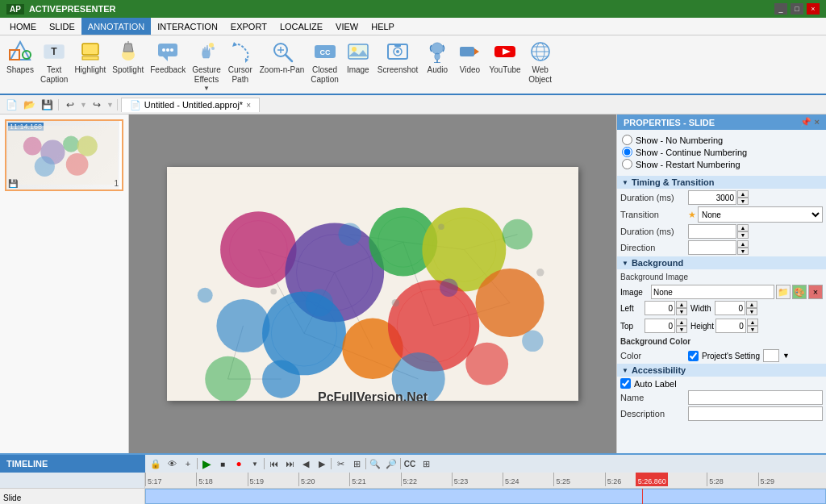 This screenshot has width=826, height=504. Describe the element at coordinates (682, 329) in the screenshot. I see `bg-top-down: ▼` at that location.